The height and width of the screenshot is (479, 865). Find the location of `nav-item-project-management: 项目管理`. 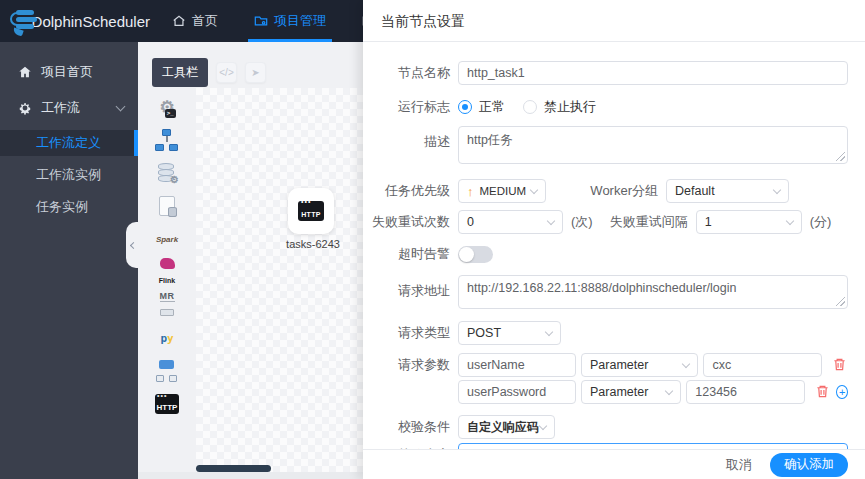

nav-item-project-management: 项目管理 is located at coordinates (290, 21).